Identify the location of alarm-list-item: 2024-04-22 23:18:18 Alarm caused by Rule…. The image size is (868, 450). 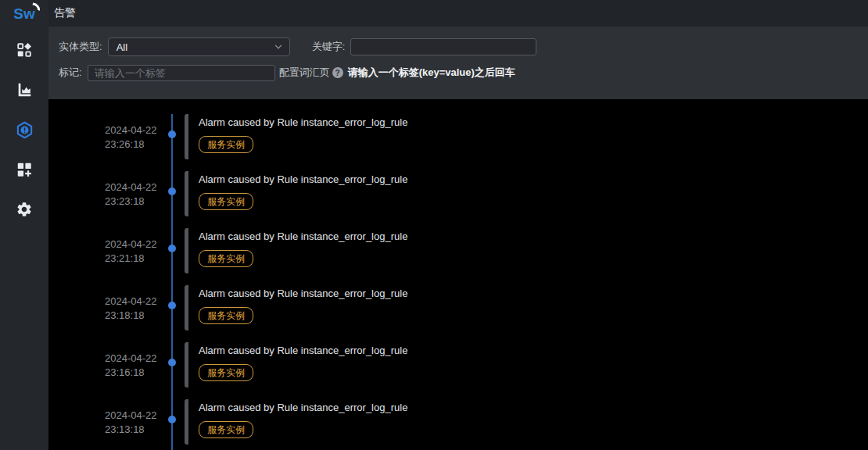
(458, 309).